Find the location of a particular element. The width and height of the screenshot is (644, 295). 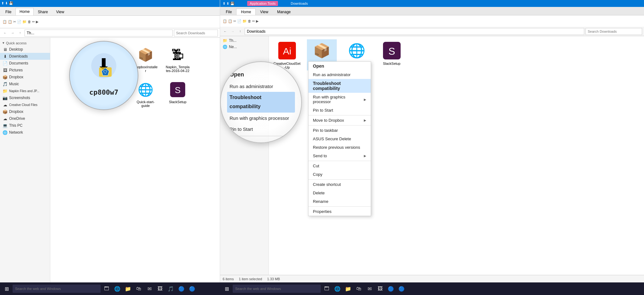

r-search-input is located at coordinates (614, 31).